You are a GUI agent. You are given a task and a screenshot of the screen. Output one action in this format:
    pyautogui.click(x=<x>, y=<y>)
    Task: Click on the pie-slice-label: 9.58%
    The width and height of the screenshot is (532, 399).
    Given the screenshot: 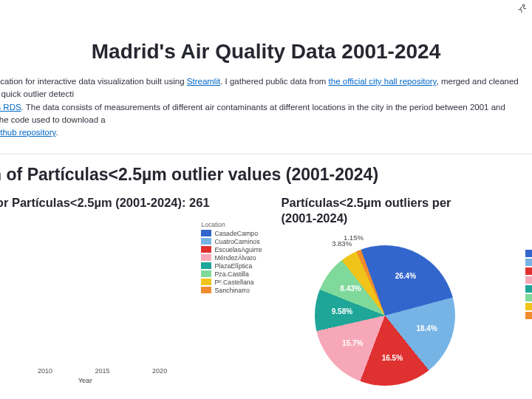 What is the action you would take?
    pyautogui.click(x=342, y=312)
    